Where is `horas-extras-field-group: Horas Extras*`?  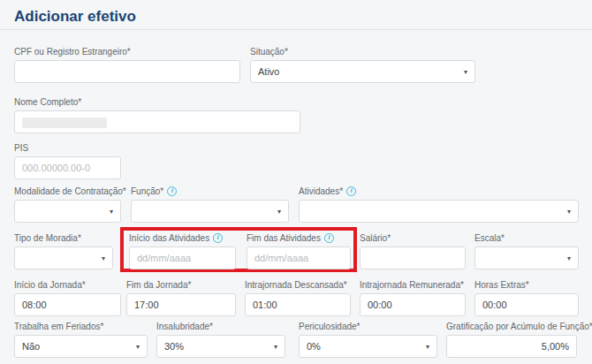
horas-extras-field-group: Horas Extras* is located at coordinates (527, 298).